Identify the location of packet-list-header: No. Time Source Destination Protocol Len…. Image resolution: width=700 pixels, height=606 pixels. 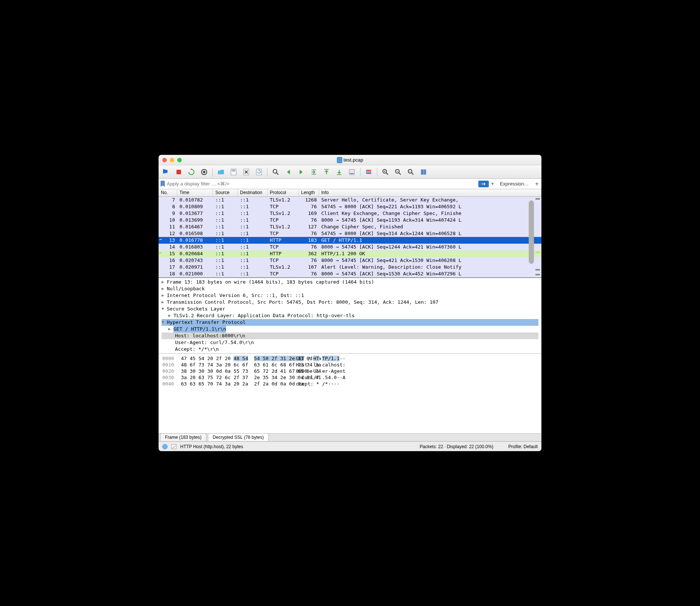
(350, 193).